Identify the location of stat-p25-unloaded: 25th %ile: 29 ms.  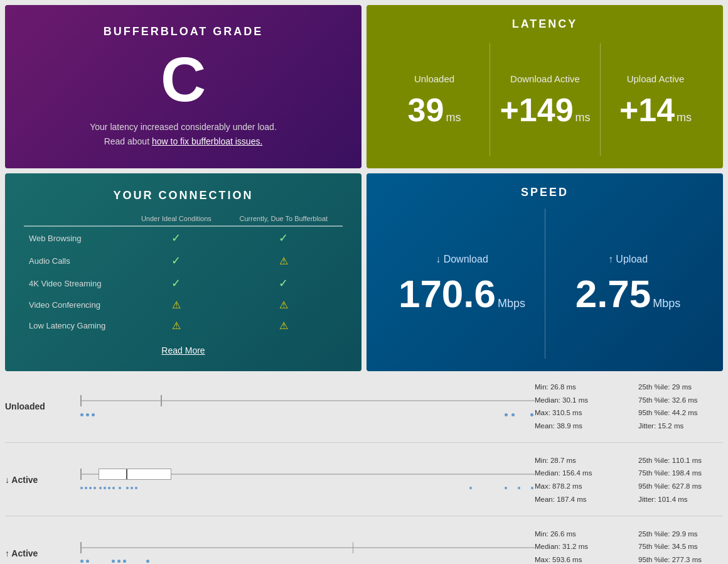
(680, 387).